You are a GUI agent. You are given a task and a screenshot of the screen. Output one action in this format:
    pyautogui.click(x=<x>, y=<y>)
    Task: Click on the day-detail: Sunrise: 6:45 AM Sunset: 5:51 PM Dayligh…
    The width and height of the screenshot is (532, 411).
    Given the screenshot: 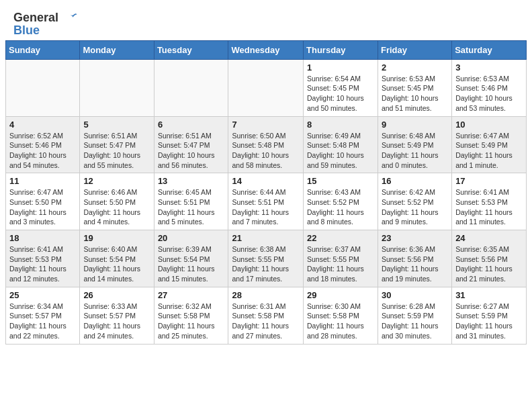 What is the action you would take?
    pyautogui.click(x=191, y=207)
    